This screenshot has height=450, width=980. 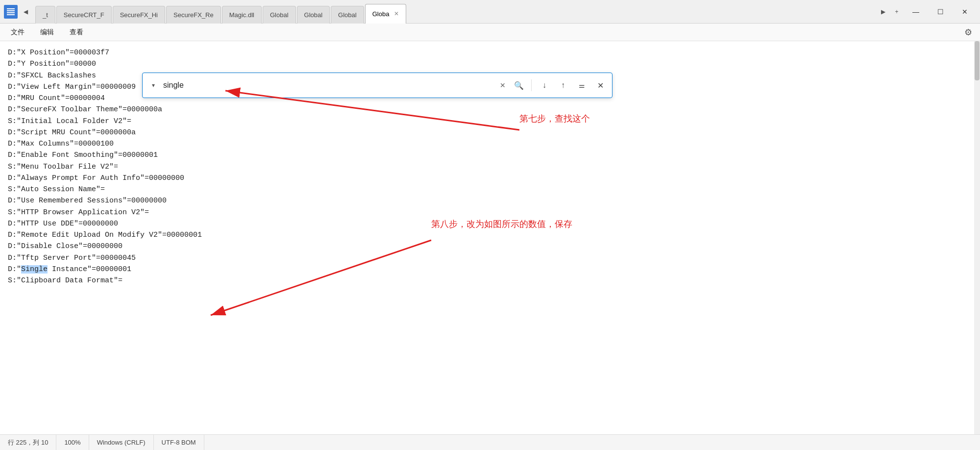 I want to click on tab-0: _t, so click(x=45, y=15).